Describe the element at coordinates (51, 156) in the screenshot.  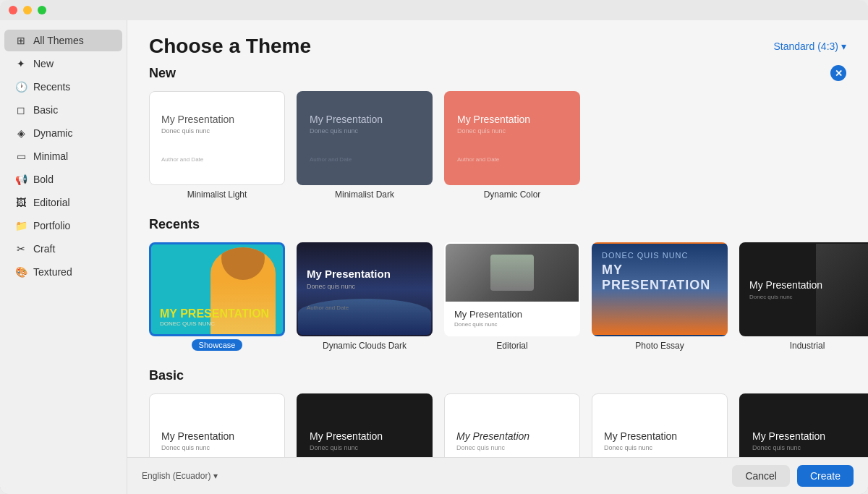
I see `sidebar-label-minimal: Minimal` at that location.